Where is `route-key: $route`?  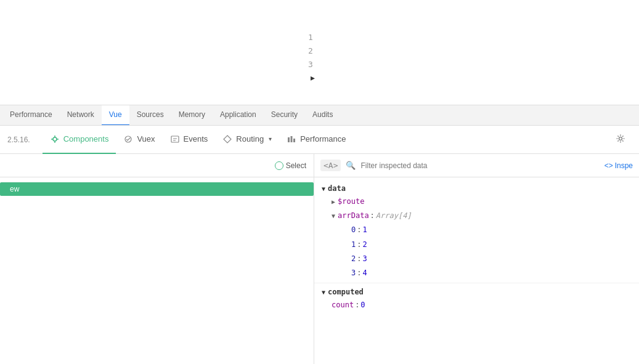 route-key: $route is located at coordinates (351, 202).